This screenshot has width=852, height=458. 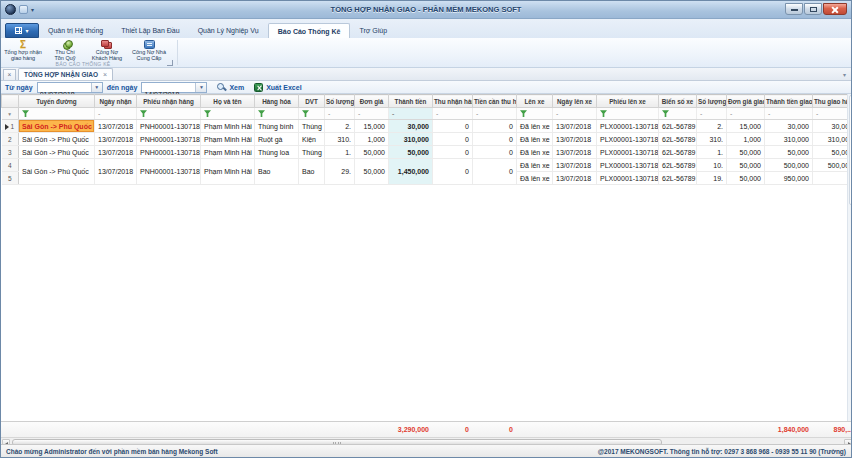 I want to click on header-hang-hoa: Hàng hóa, so click(x=277, y=102).